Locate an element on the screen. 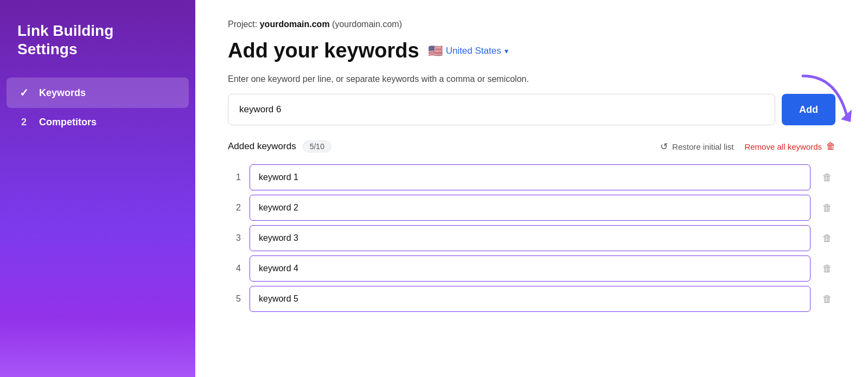  sidebar-item-competitors: 2 Competitors is located at coordinates (98, 123).